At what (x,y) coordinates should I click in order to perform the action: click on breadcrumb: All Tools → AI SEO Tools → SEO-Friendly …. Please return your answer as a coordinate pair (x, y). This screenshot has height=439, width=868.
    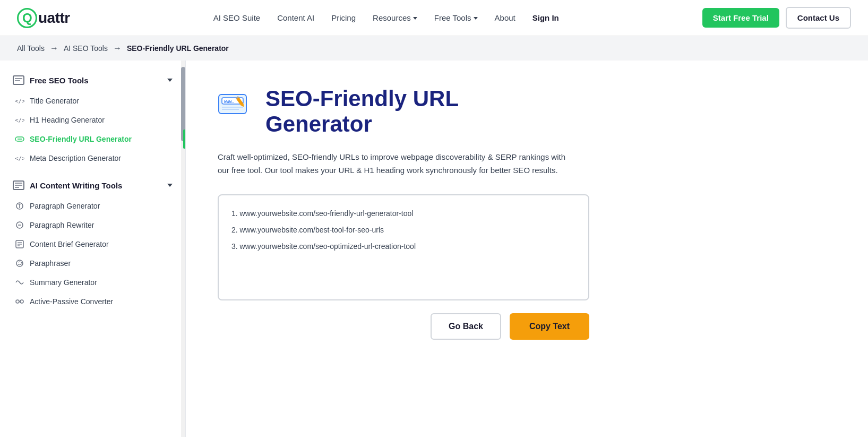
    Looking at the image, I should click on (434, 48).